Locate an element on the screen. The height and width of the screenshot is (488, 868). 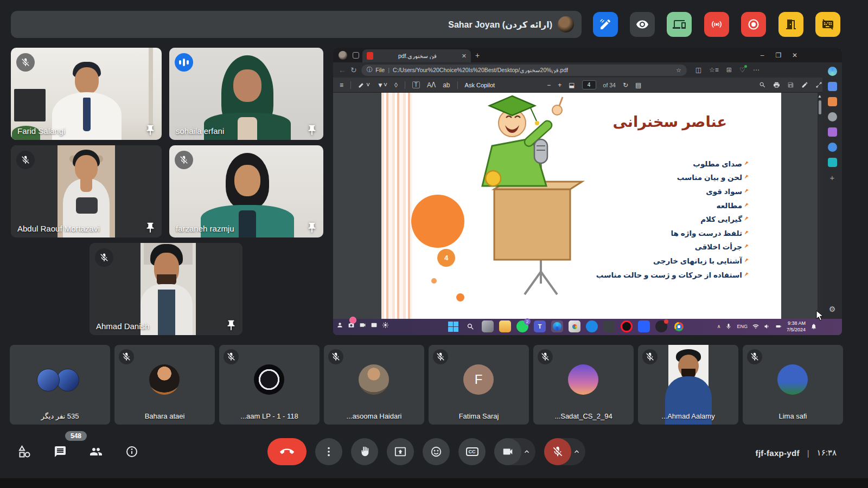
pdf-scrollbar is located at coordinates (820, 206).